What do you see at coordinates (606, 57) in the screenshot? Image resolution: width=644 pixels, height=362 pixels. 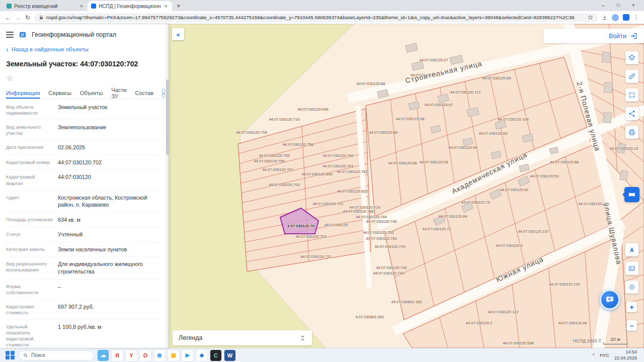 I see `building-shape` at bounding box center [606, 57].